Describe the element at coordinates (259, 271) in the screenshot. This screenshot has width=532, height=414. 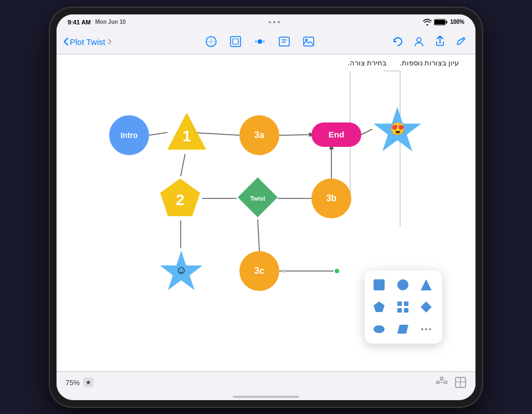
I see `3c-label: 3c` at that location.